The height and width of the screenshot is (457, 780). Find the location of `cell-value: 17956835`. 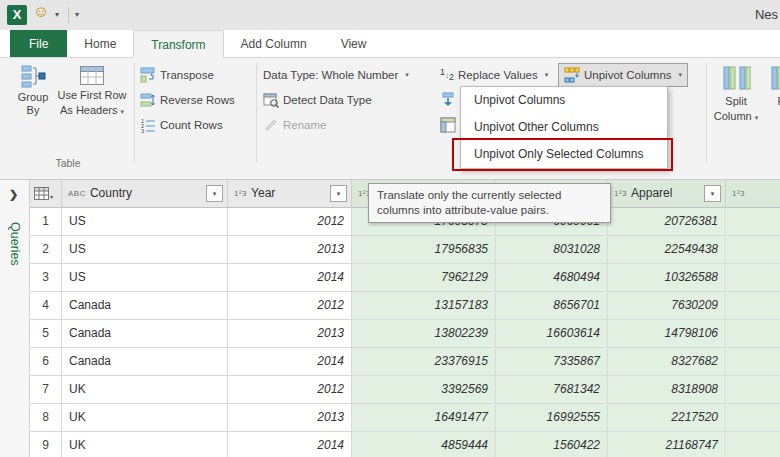

cell-value: 17956835 is located at coordinates (424, 250).